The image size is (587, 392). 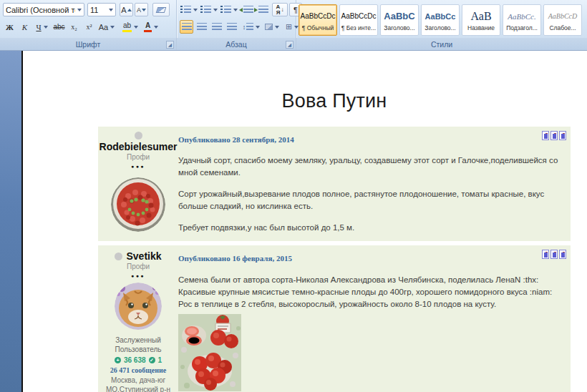 What do you see at coordinates (187, 27) in the screenshot?
I see `align-left-icon` at bounding box center [187, 27].